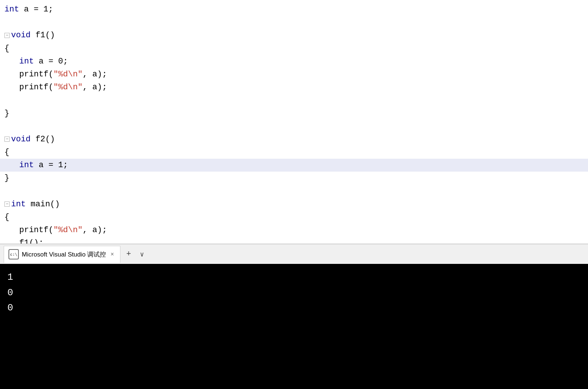  Describe the element at coordinates (43, 140) in the screenshot. I see `token: f2()` at that location.